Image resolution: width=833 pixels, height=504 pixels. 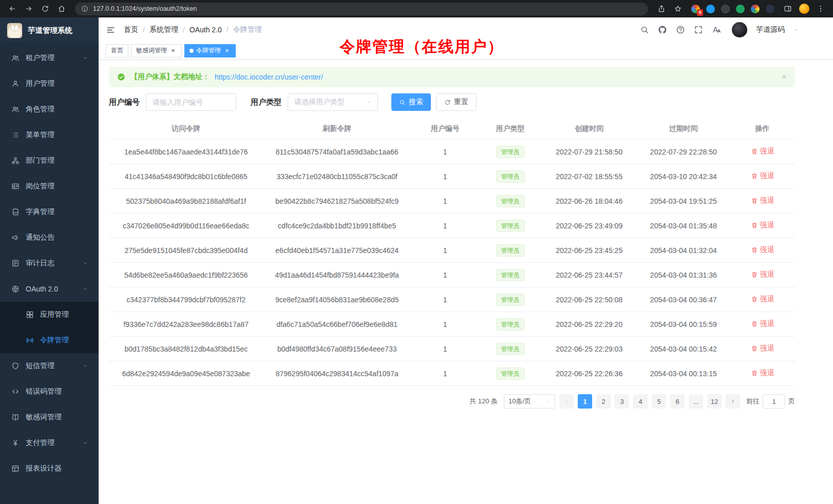 I want to click on browser-home-icon, so click(x=62, y=9).